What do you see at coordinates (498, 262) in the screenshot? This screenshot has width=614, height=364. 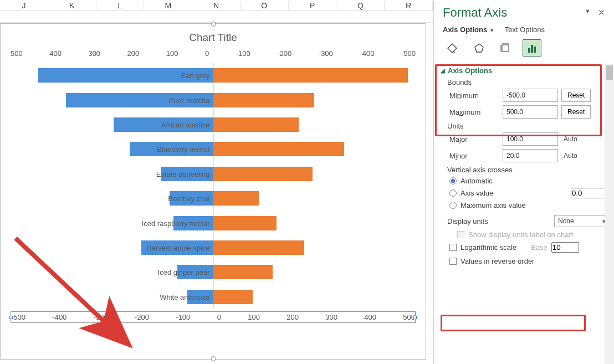 I see `values-reverse-label: Values in reverse order` at bounding box center [498, 262].